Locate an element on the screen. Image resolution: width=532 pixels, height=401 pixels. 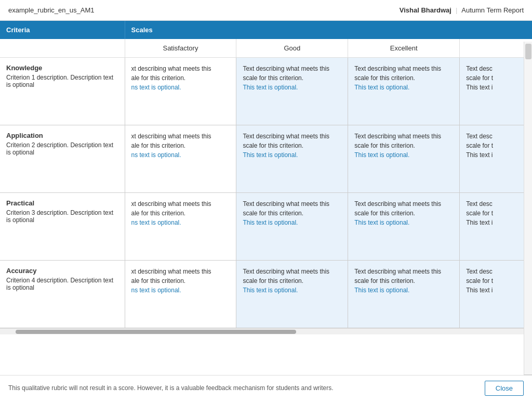
criteria-cell-application: Application Criterion 2 description. Des… is located at coordinates (62, 159).